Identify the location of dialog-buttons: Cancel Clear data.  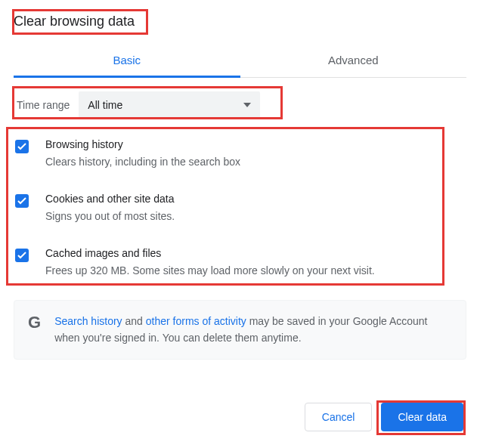
(384, 417).